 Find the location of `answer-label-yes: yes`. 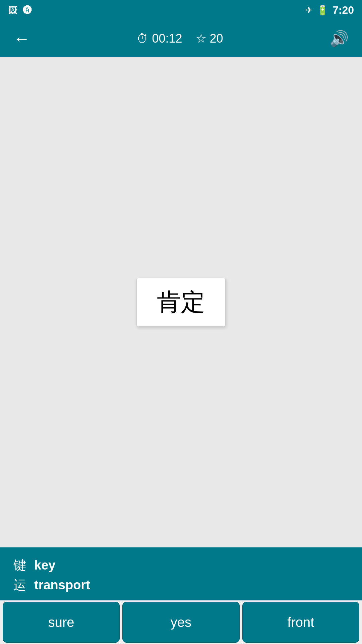

answer-label-yes: yes is located at coordinates (181, 623).